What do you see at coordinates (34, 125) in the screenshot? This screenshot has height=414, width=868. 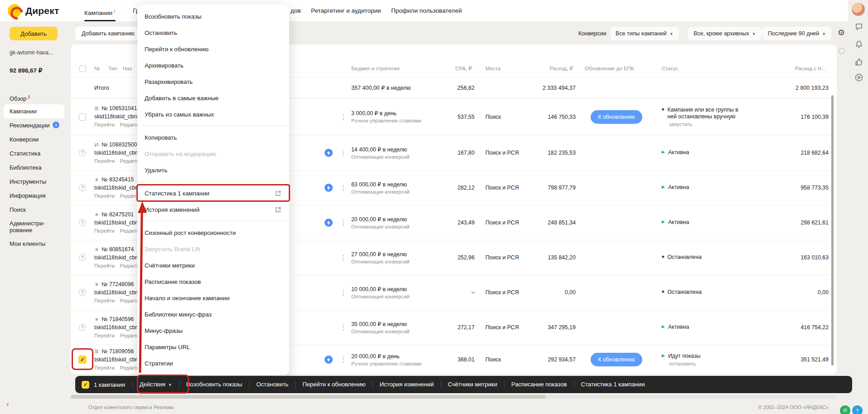 I see `sidebar-item-recommendations: Рекомендации3` at bounding box center [34, 125].